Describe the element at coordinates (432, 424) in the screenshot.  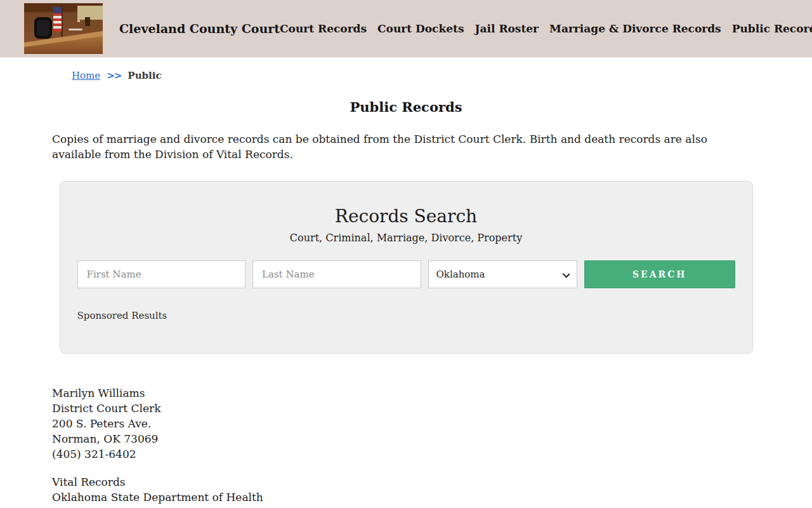
I see `clerk-address-street: 200 S. Peters Ave.` at that location.